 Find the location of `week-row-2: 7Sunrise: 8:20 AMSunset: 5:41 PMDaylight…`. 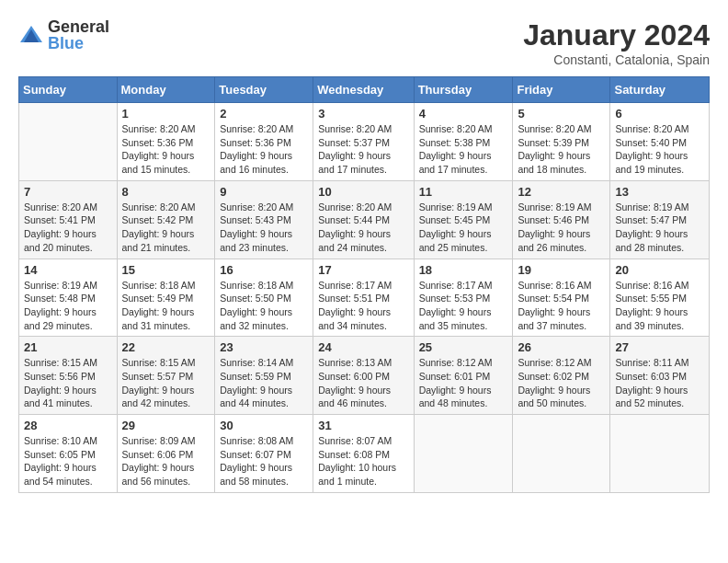

week-row-2: 7Sunrise: 8:20 AMSunset: 5:41 PMDaylight… is located at coordinates (364, 219).